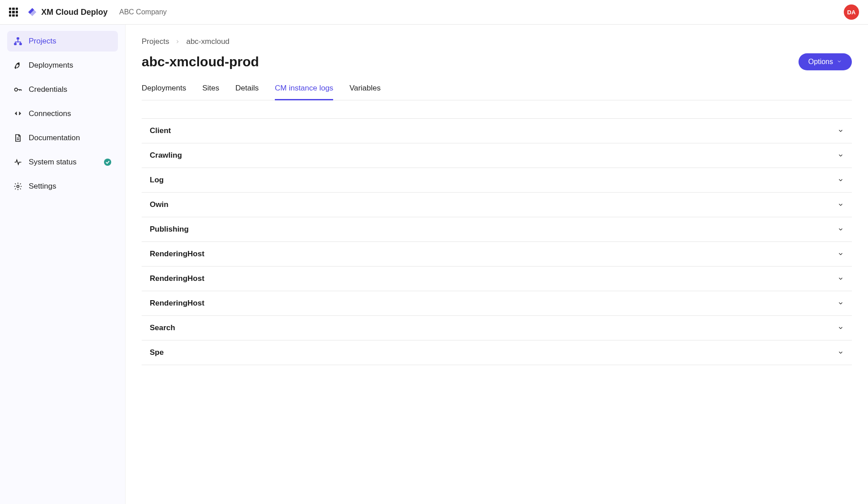 The height and width of the screenshot is (504, 868). What do you see at coordinates (169, 229) in the screenshot?
I see `log-row-label: Publishing` at bounding box center [169, 229].